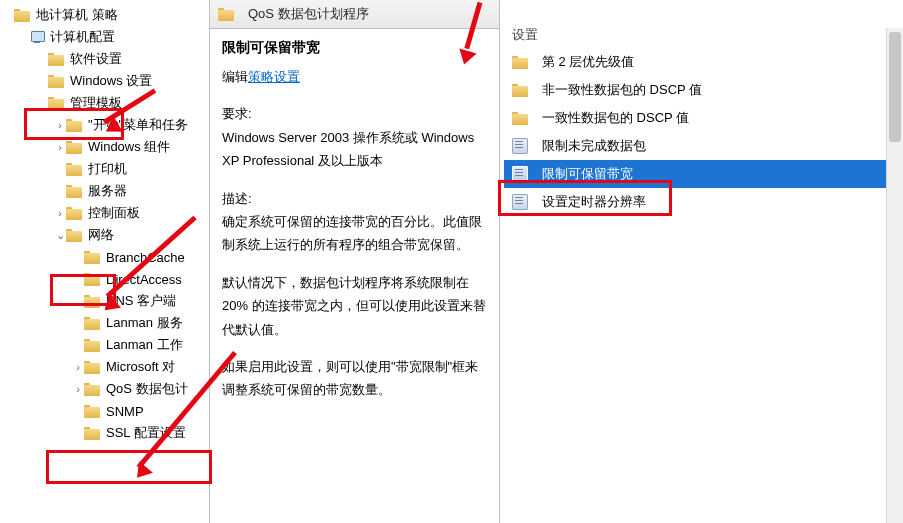 Image resolution: width=903 pixels, height=523 pixels. I want to click on settings-header: 设置, so click(702, 33).